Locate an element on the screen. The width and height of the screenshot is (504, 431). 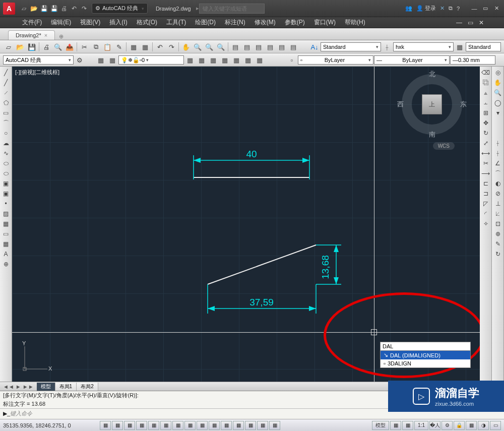
wheel-icon: ◎ is located at coordinates (498, 73).